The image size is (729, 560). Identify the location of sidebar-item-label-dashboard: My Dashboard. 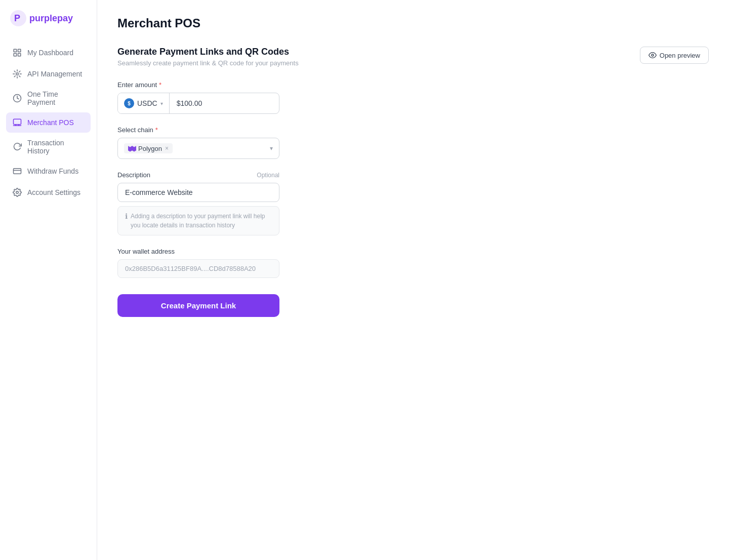
(51, 53).